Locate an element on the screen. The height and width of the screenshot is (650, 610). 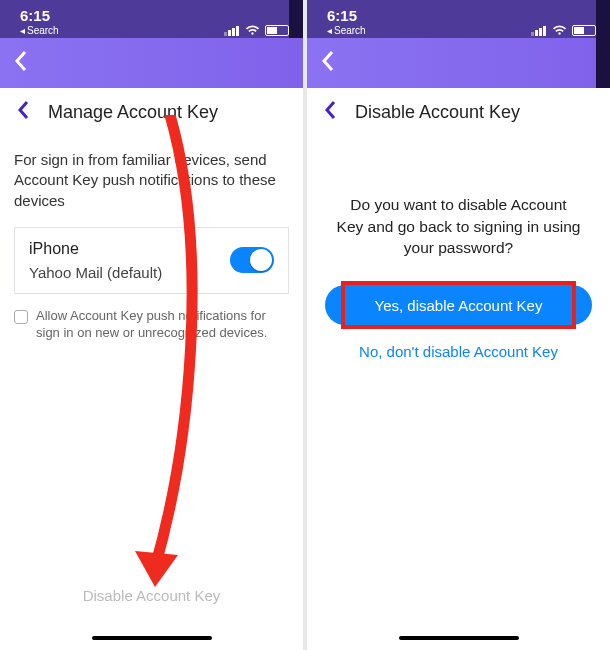
device-name: iPhone is located at coordinates (96, 249).